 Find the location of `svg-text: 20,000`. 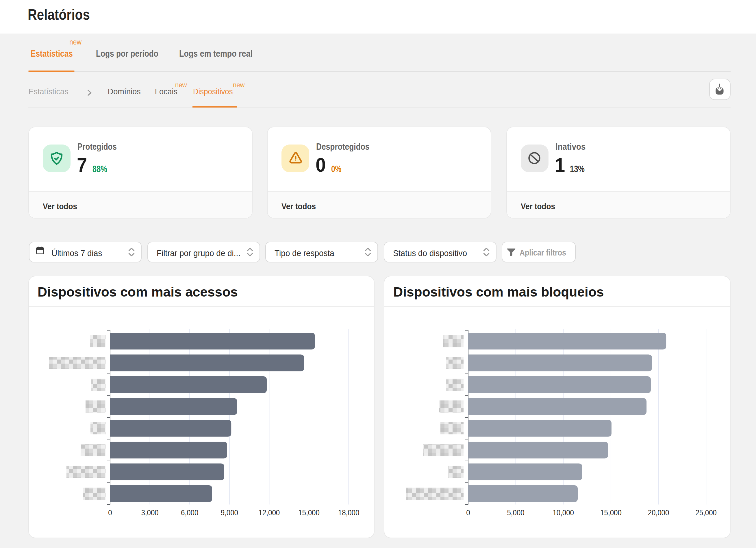

svg-text: 20,000 is located at coordinates (659, 512).